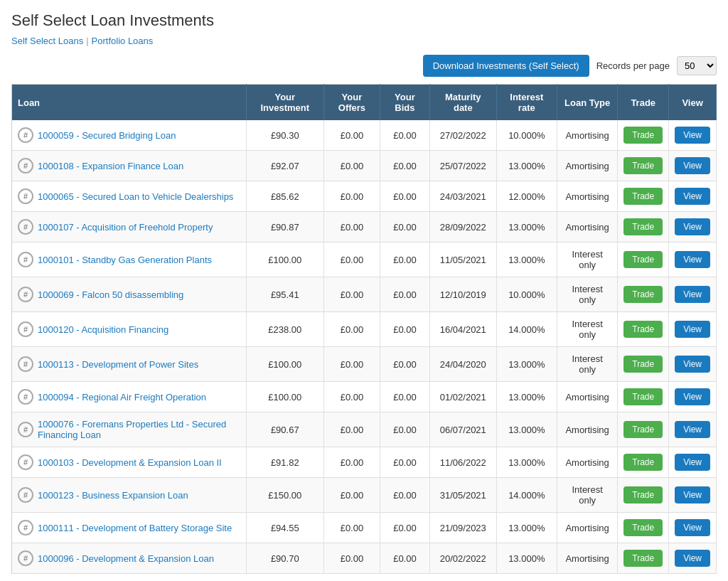 This screenshot has width=728, height=581. What do you see at coordinates (125, 228) in the screenshot?
I see `loan-link: 1000107 - Acquisition of Freehold Proper…` at bounding box center [125, 228].